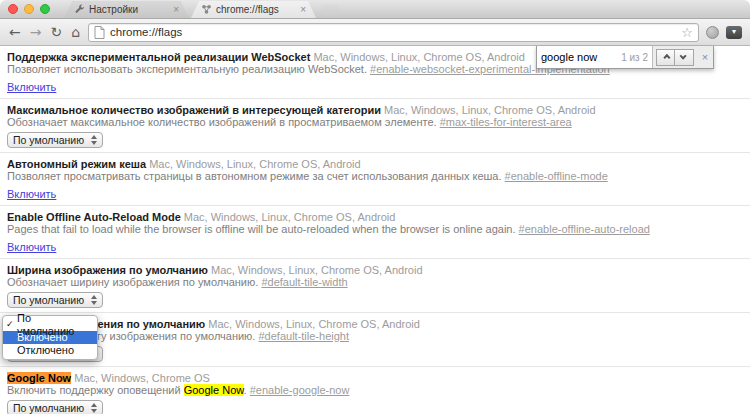 Image resolution: width=750 pixels, height=414 pixels. What do you see at coordinates (375, 110) in the screenshot?
I see `flag-title-line: Максимальное количество изображений в ин…` at bounding box center [375, 110].